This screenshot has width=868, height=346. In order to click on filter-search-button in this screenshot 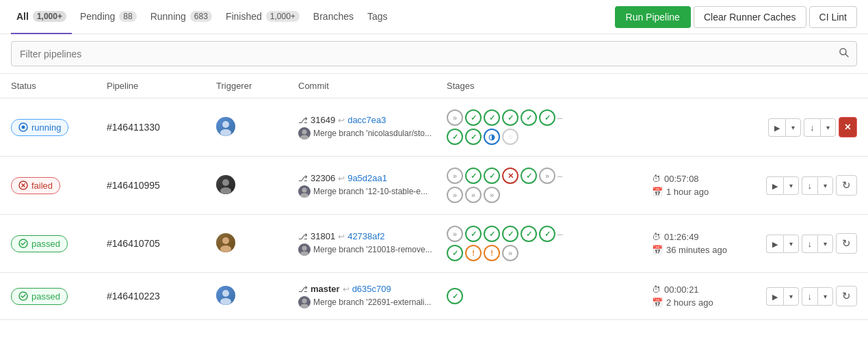, I will do `click(844, 53)`.